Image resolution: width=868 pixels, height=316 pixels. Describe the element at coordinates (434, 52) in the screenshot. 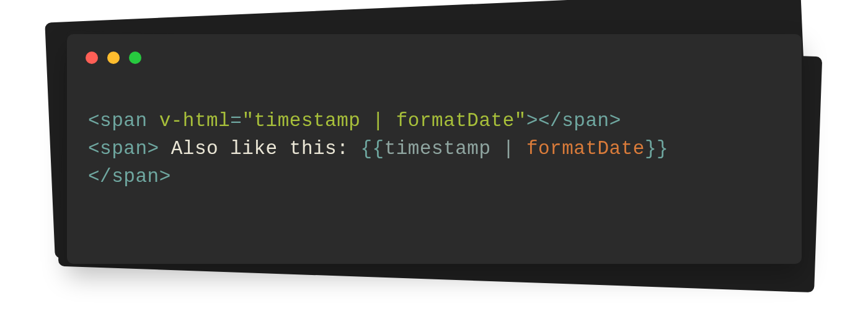

I see `window-titlebar` at that location.